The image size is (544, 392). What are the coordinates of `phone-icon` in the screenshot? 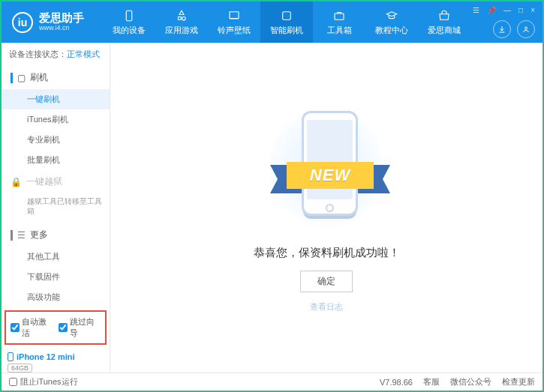 It's located at (129, 16).